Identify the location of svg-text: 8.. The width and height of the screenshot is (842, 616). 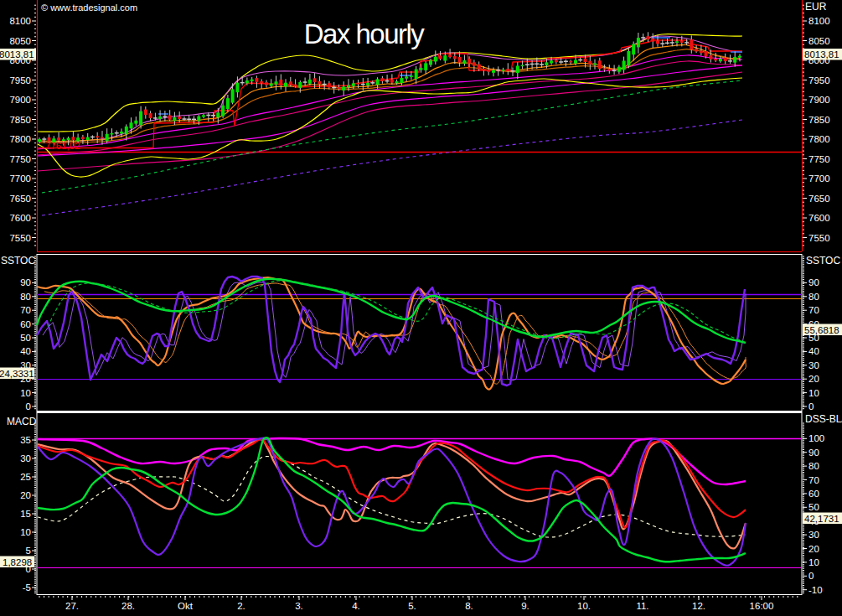
(469, 606).